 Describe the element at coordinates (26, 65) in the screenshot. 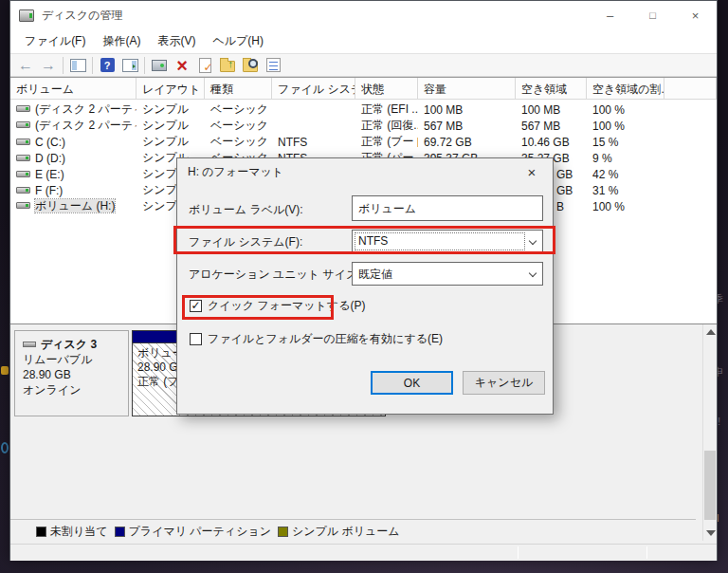

I see `back-button` at that location.